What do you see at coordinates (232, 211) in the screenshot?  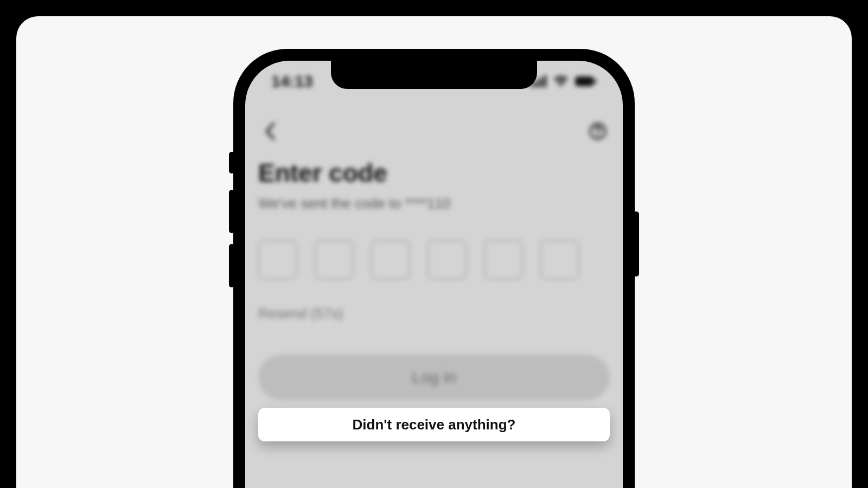 I see `phone-volume-up` at bounding box center [232, 211].